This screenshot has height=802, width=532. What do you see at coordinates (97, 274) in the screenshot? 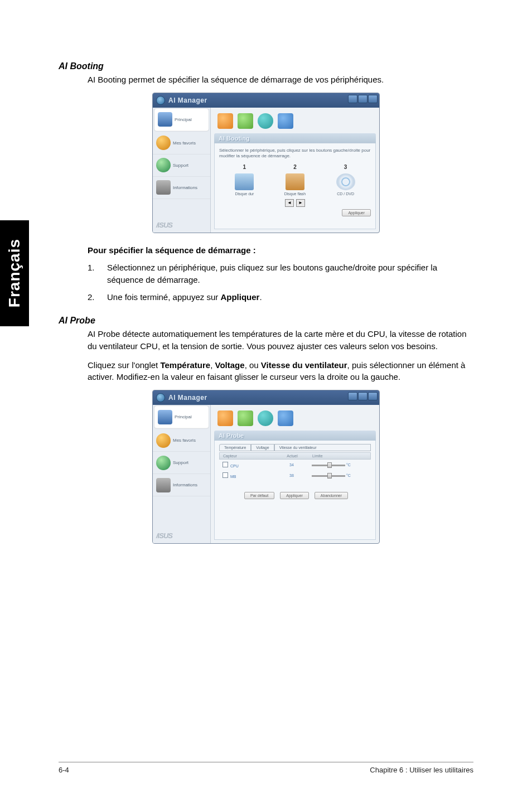
I see `step-1-num: 1.` at bounding box center [97, 274].